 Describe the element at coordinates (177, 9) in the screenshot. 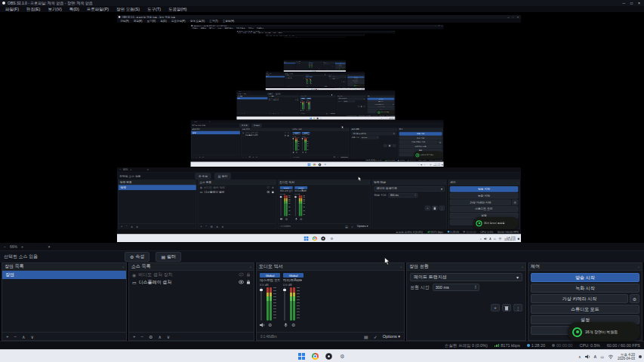

I see `menu-help: 도움말(H)` at that location.